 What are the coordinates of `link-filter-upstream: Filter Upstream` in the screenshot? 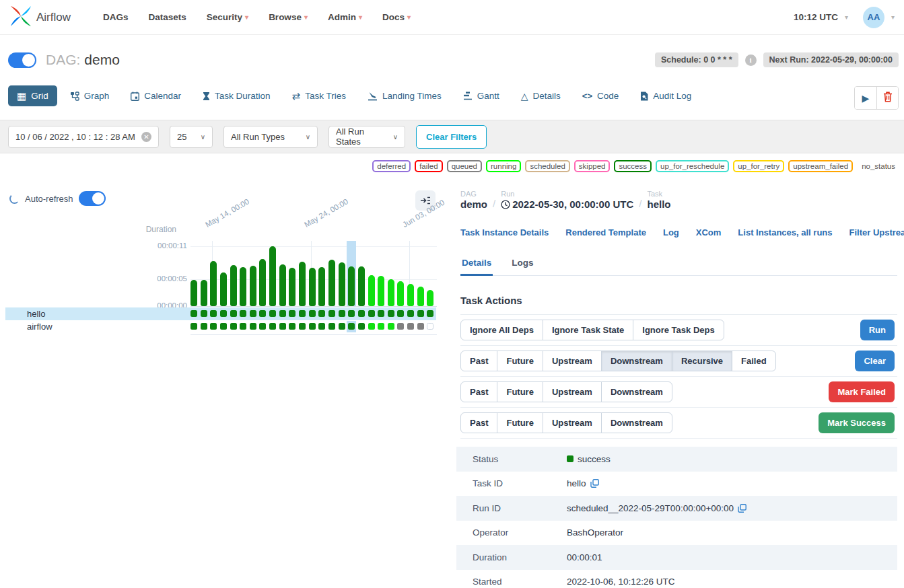 It's located at (876, 233).